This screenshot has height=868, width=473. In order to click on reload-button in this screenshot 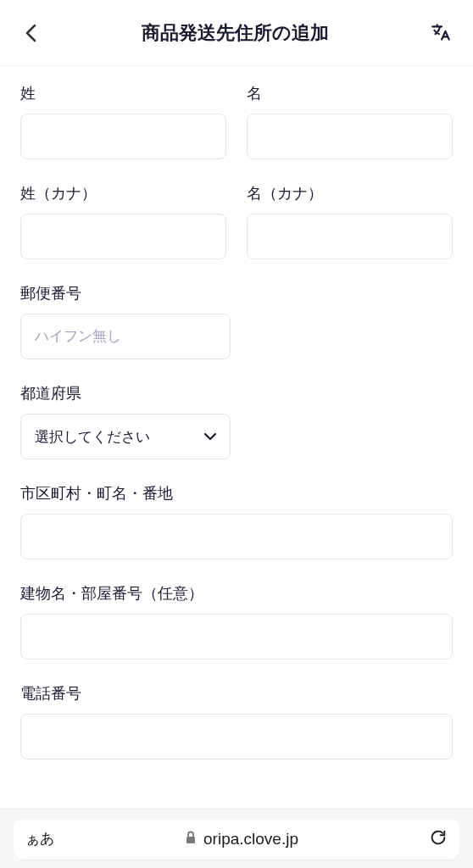, I will do `click(435, 839)`.